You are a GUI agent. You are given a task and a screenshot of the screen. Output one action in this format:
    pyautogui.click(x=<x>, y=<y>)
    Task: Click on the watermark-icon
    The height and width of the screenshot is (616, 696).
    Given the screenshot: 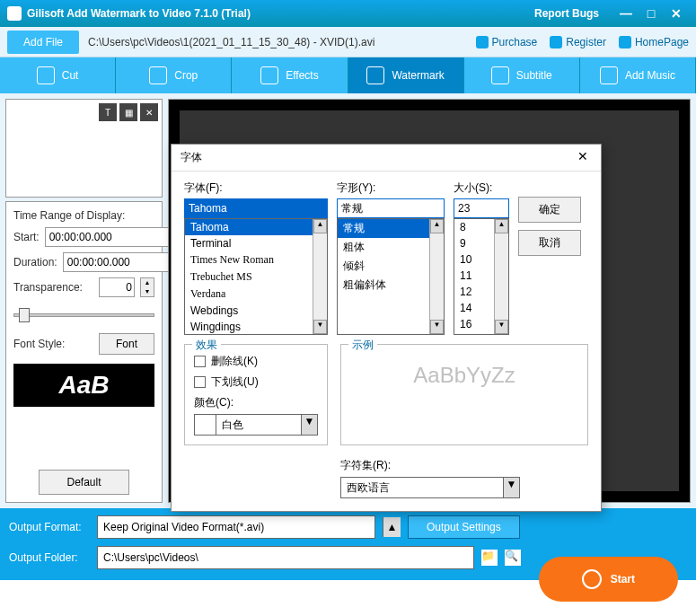 What is the action you would take?
    pyautogui.click(x=375, y=75)
    